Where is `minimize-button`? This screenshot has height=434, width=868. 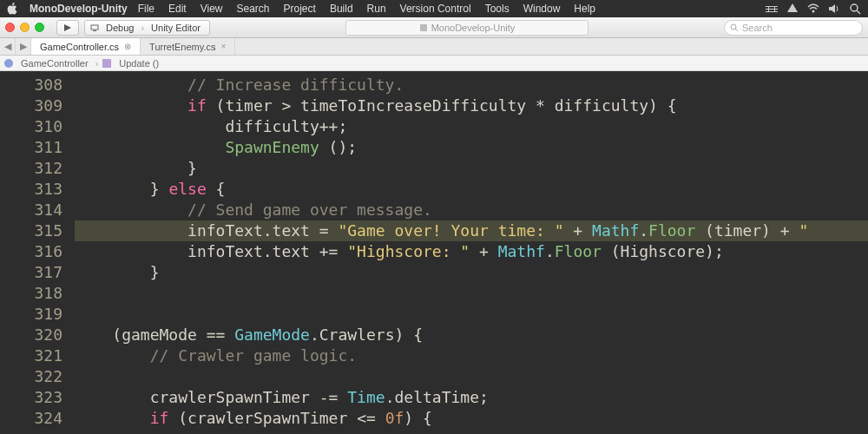
minimize-button is located at coordinates (24, 28).